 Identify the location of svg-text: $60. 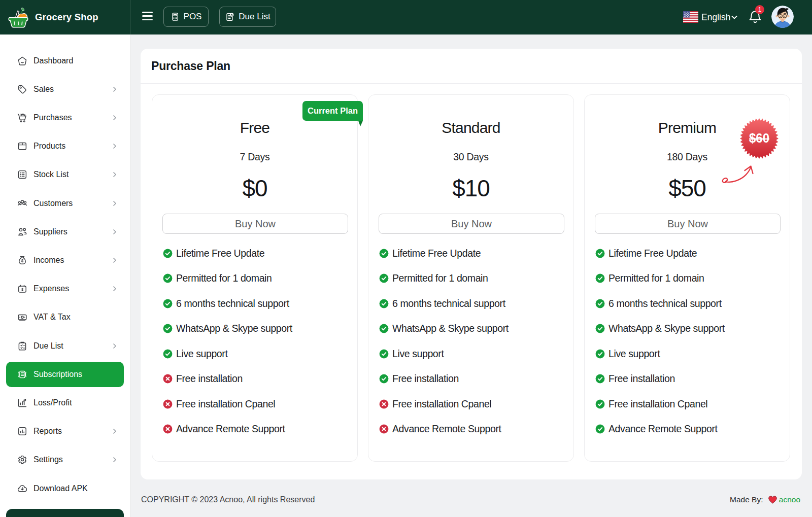
(759, 139).